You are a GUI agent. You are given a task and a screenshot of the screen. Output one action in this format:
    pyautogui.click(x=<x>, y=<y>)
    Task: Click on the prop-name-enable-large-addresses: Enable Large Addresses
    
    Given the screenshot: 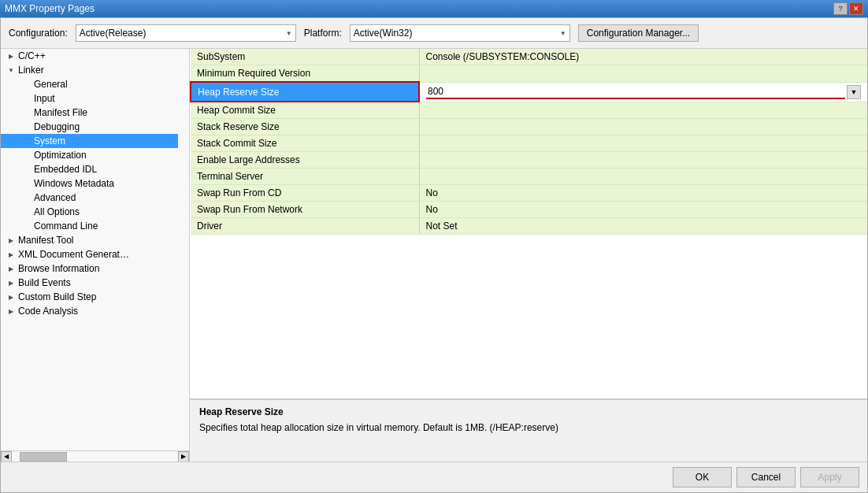 What is the action you would take?
    pyautogui.click(x=305, y=161)
    